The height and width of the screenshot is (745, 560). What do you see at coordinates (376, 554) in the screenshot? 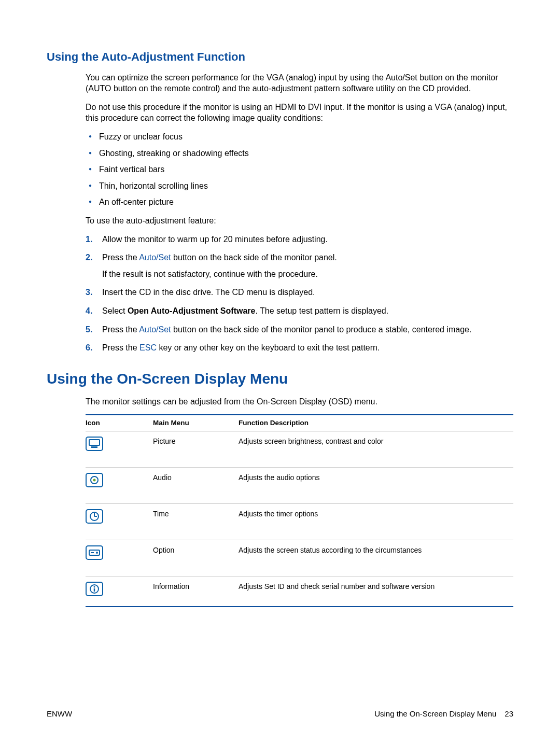
I see `cell-desc: Adjusts the screen status according to t…` at bounding box center [376, 554].